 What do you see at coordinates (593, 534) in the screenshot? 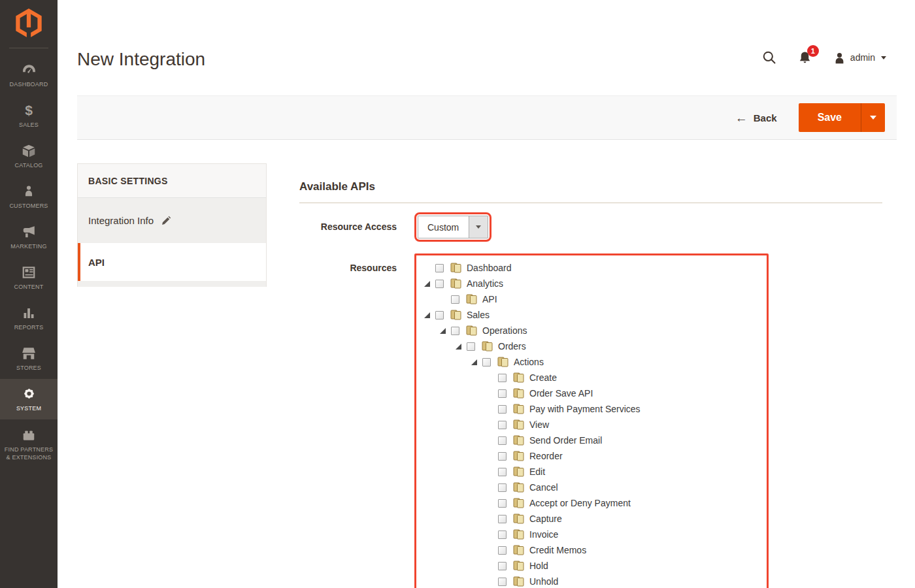
I see `tree-node: Invoice` at bounding box center [593, 534].